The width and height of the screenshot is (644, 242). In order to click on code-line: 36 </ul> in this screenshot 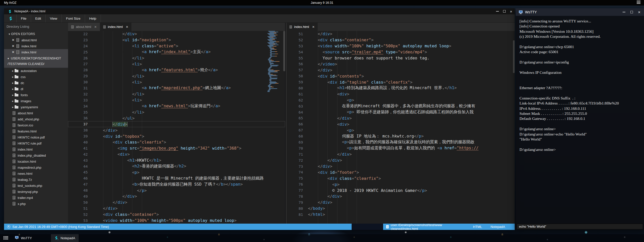, I will do `click(176, 118)`.